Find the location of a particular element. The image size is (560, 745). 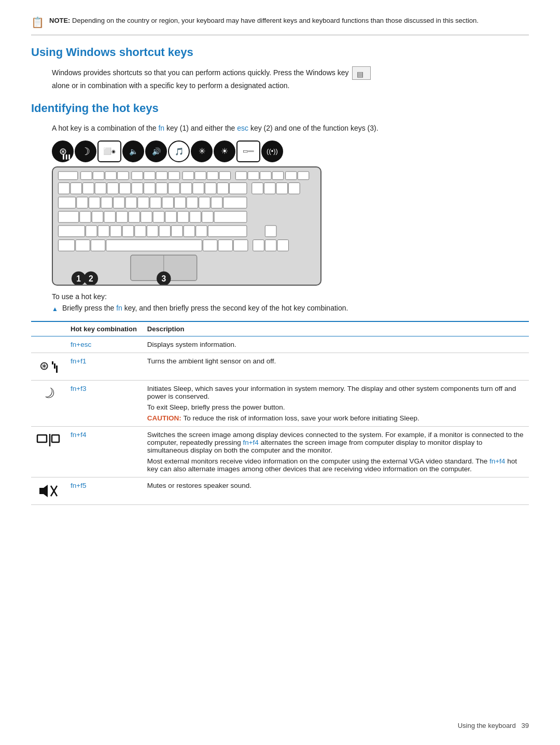

mute-icon-cell is located at coordinates (48, 491).